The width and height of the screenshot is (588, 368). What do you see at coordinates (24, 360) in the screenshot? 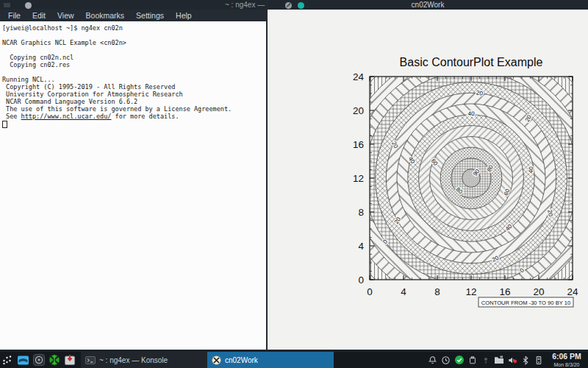
I see `file-manager-icon` at bounding box center [24, 360].